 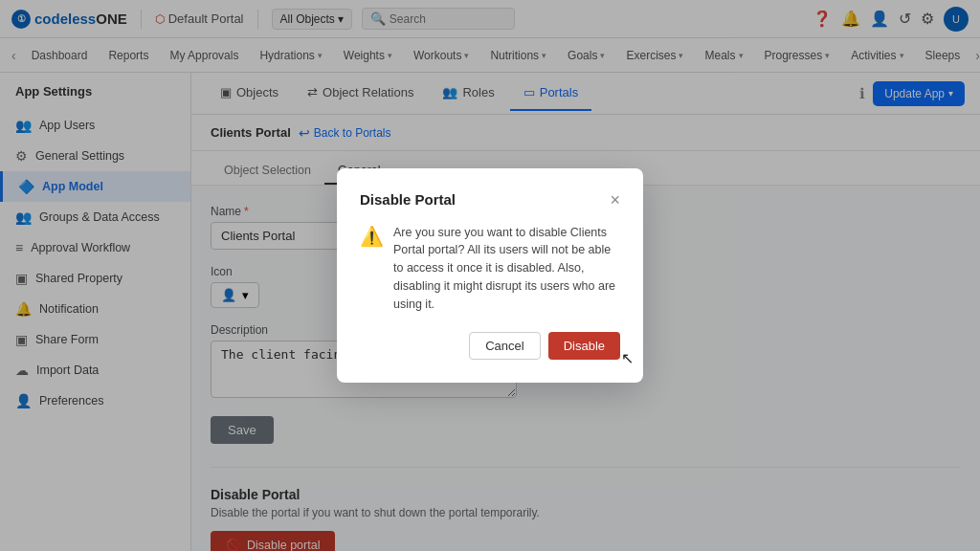 I want to click on cursor-icon: ↖, so click(x=628, y=358).